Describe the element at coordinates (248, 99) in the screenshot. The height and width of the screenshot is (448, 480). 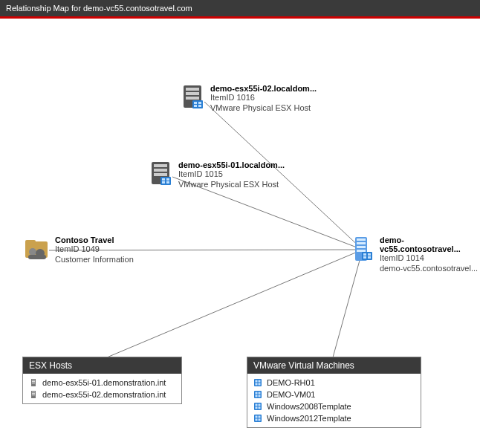
I see `node-esx-host-02: demo-esx55i-02.localdom... ItemID 1016 V…` at that location.